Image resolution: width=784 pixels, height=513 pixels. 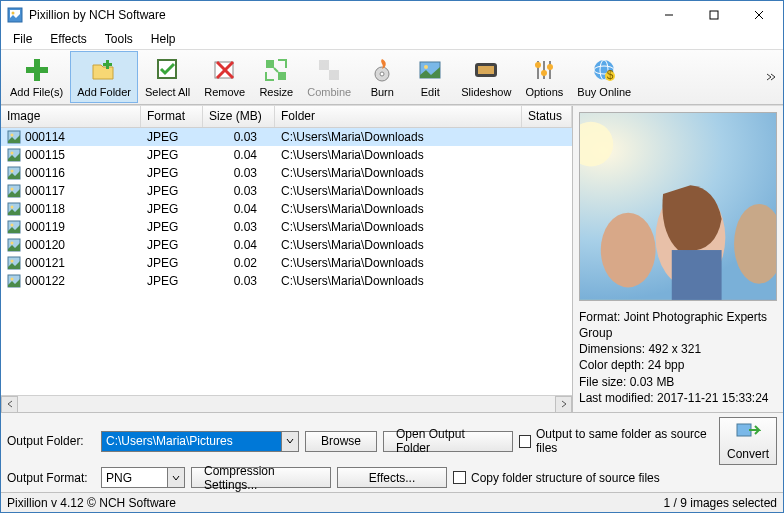 What do you see at coordinates (382, 77) in the screenshot?
I see `burn-button: Burn` at bounding box center [382, 77].